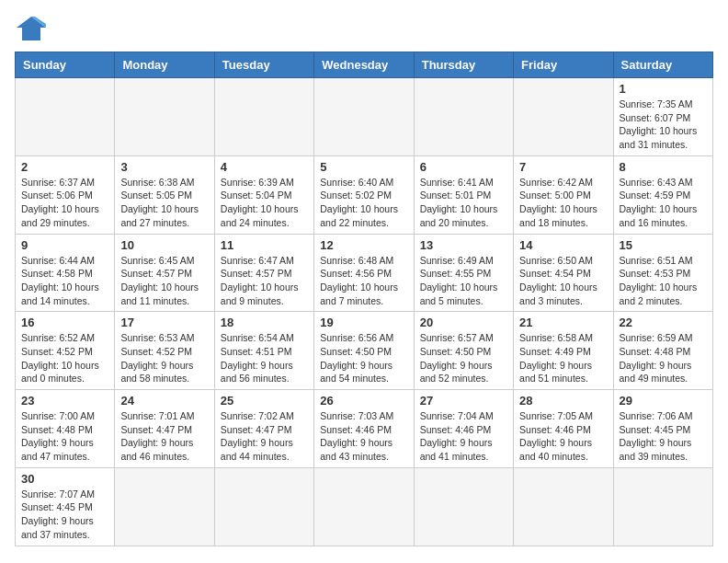 The height and width of the screenshot is (563, 728). What do you see at coordinates (64, 436) in the screenshot?
I see `day-info: Sunrise: 7:00 AM Sunset: 4:48 PM Dayligh…` at bounding box center [64, 436].